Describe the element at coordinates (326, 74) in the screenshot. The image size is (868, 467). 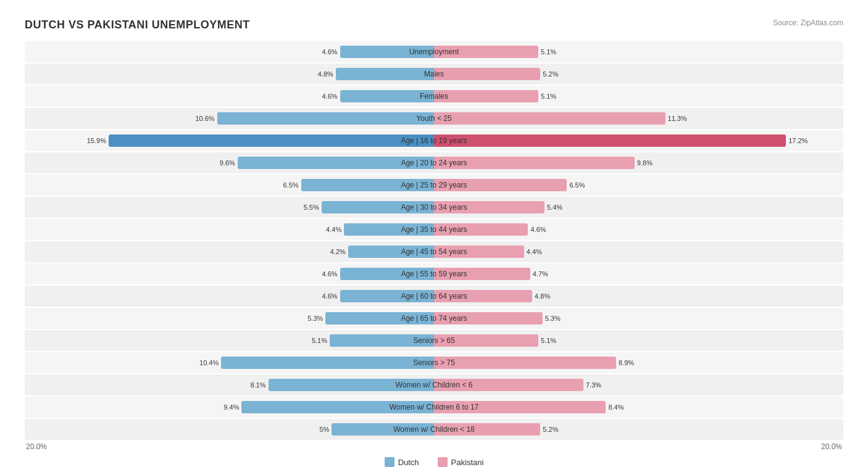
I see `dutch-value: 4.8%` at that location.